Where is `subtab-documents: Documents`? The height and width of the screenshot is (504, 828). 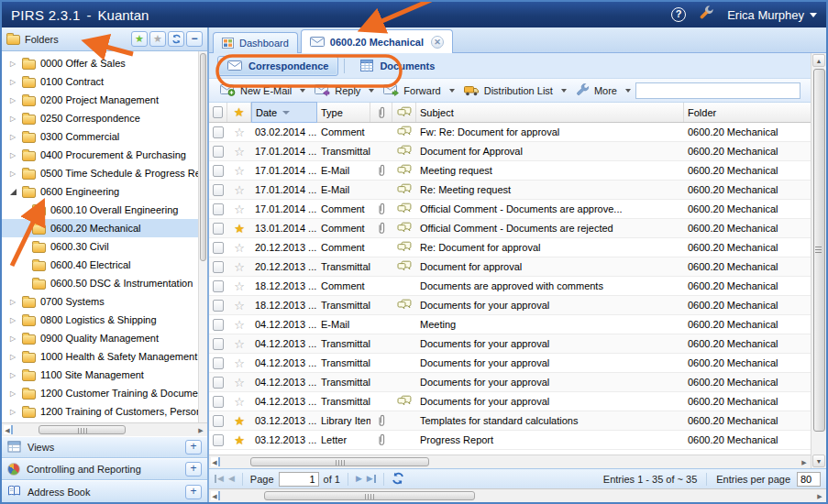
subtab-documents: Documents is located at coordinates (398, 66).